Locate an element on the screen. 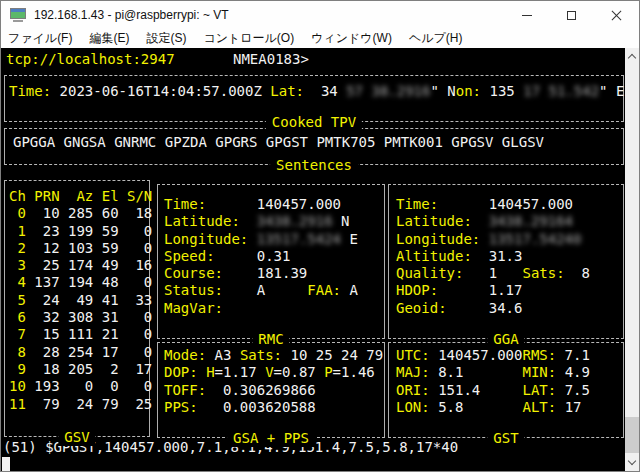  gsv-satellite-table: Ch PRN Az El S/N 0 10 285 60 18 1 23 199… is located at coordinates (77, 297).